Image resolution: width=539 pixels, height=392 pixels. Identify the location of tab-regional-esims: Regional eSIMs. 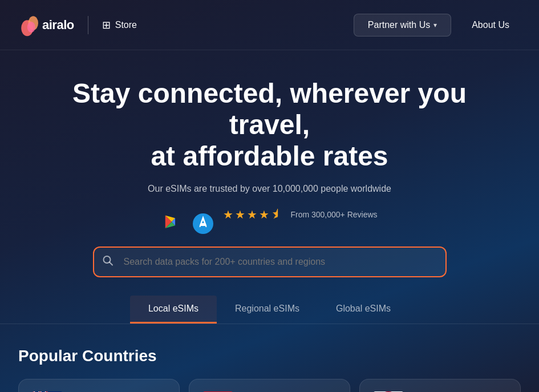
(267, 309).